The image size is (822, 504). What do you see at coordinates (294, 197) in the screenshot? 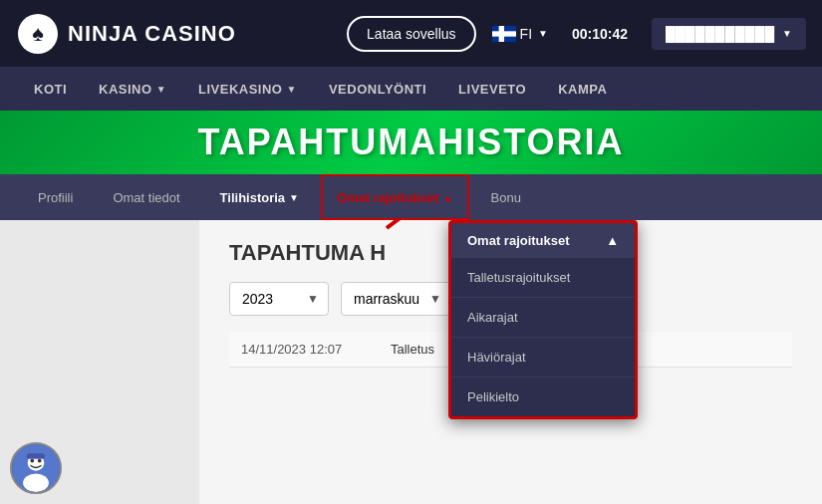
I see `tilihistoria-arrow-icon: ▼` at bounding box center [294, 197].